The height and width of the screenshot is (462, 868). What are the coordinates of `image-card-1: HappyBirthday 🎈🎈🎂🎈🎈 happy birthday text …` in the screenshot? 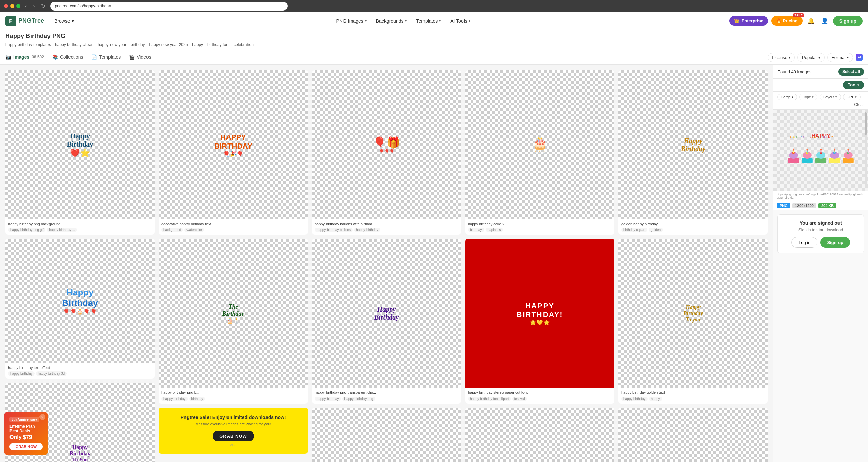 It's located at (80, 309).